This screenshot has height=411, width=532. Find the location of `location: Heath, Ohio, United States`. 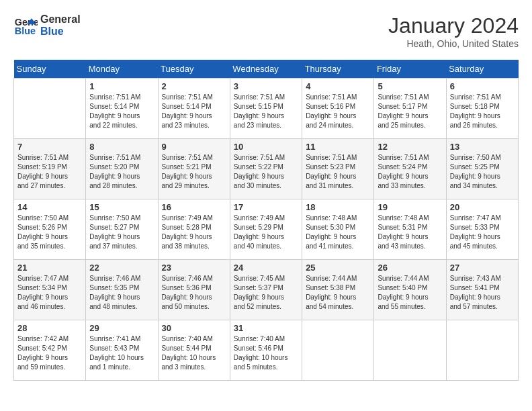

location: Heath, Ohio, United States is located at coordinates (453, 44).